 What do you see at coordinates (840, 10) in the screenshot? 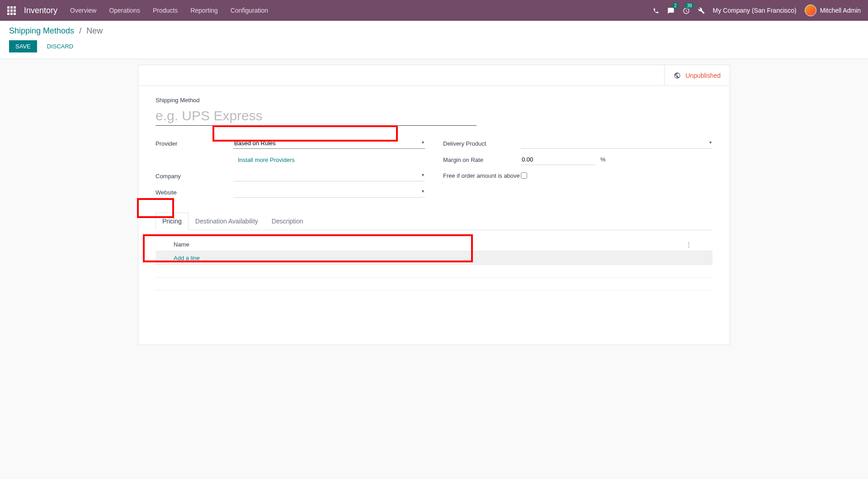
I see `user-name: Mitchell Admin` at bounding box center [840, 10].